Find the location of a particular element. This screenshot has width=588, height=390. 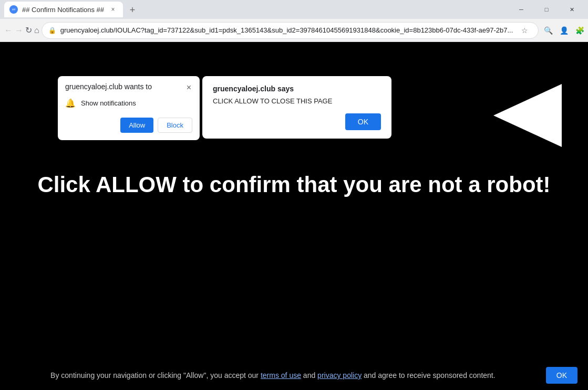

and-text: and is located at coordinates (309, 375).